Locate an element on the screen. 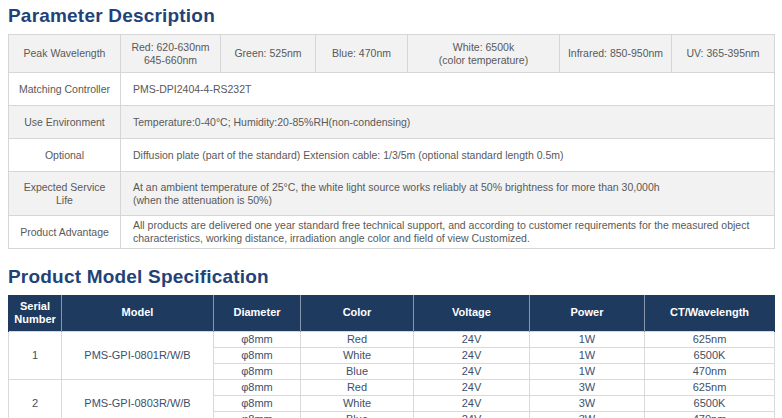  peak-white-cell: White: 6500k (color temperature) is located at coordinates (484, 54).